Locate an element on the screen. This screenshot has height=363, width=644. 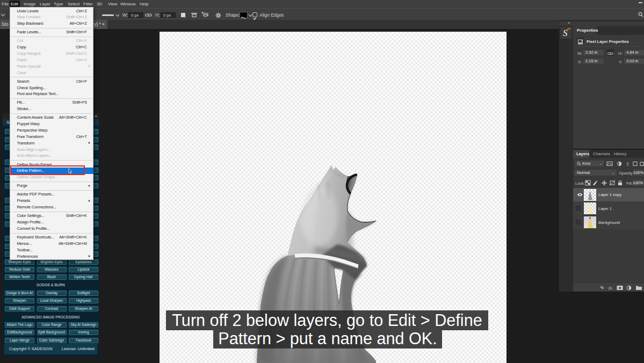
svg-text: T is located at coordinates (628, 164).